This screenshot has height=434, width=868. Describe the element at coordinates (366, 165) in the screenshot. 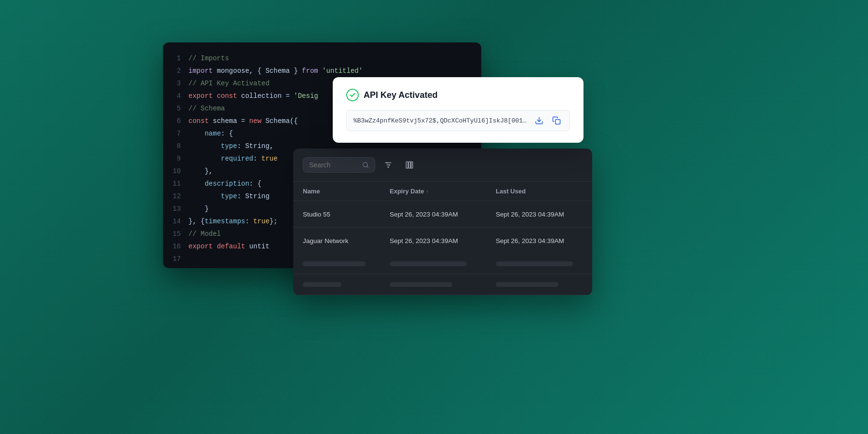

I see `search-icon` at that location.